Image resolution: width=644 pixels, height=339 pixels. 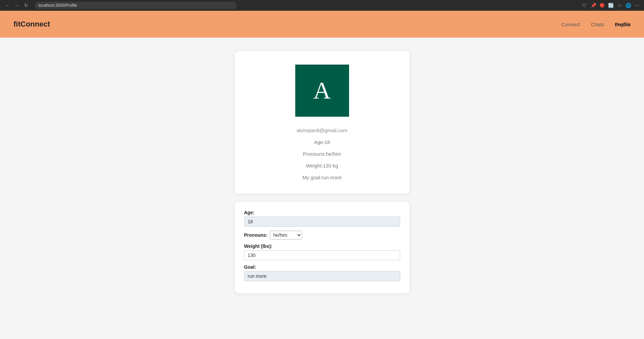 What do you see at coordinates (26, 5) in the screenshot?
I see `refresh-button: ↻` at bounding box center [26, 5].